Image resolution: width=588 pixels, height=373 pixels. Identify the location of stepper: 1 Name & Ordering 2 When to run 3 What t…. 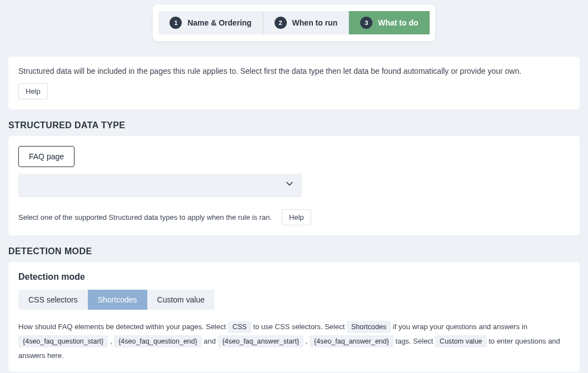
(294, 21).